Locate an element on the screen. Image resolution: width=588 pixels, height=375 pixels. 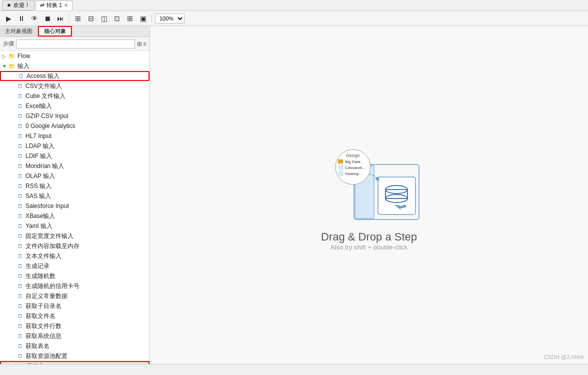
toggle-lm is located at coordinates (13, 246).